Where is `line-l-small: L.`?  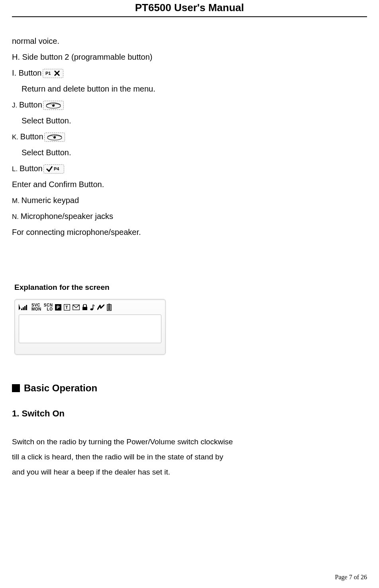 line-l-small: L. is located at coordinates (16, 169).